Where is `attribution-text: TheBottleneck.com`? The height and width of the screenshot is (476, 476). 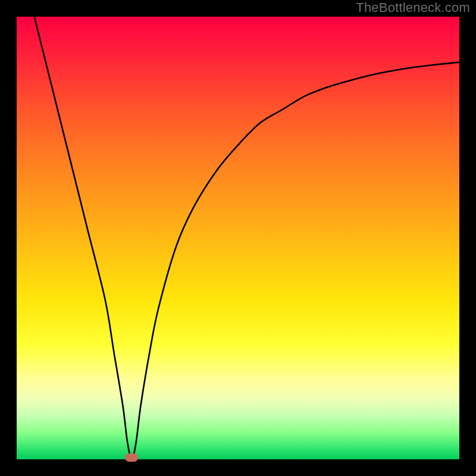 attribution-text: TheBottleneck.com is located at coordinates (413, 8).